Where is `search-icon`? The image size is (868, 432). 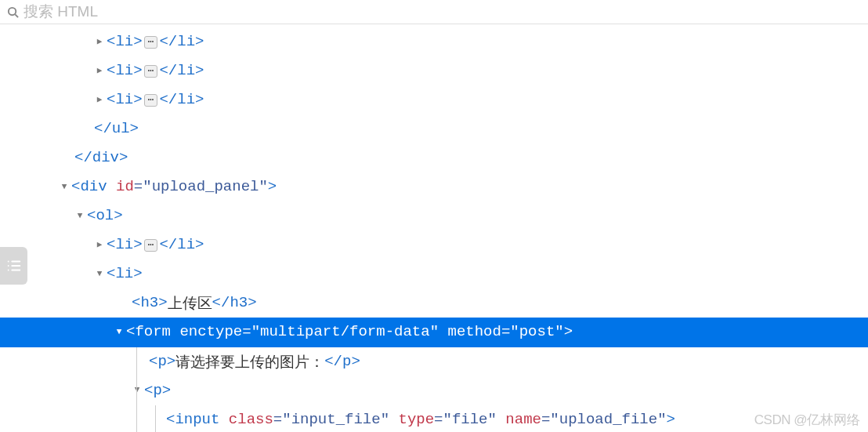 search-icon is located at coordinates (13, 12).